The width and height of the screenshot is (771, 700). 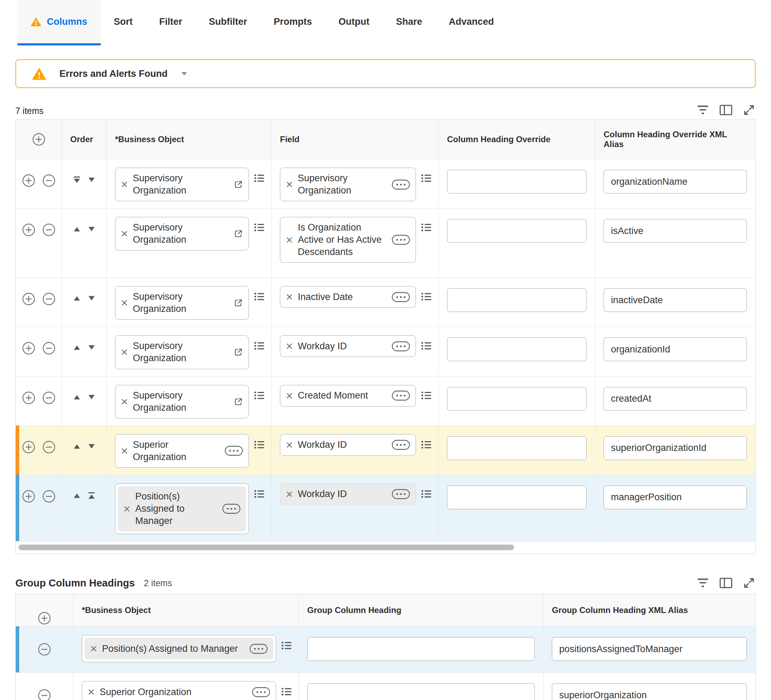 I want to click on filter-grid-icon, so click(x=703, y=583).